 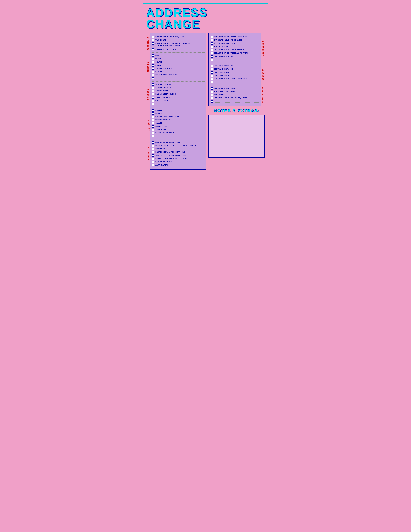 What do you see at coordinates (178, 84) in the screenshot?
I see `list-item: STUDENT LOANS` at bounding box center [178, 84].